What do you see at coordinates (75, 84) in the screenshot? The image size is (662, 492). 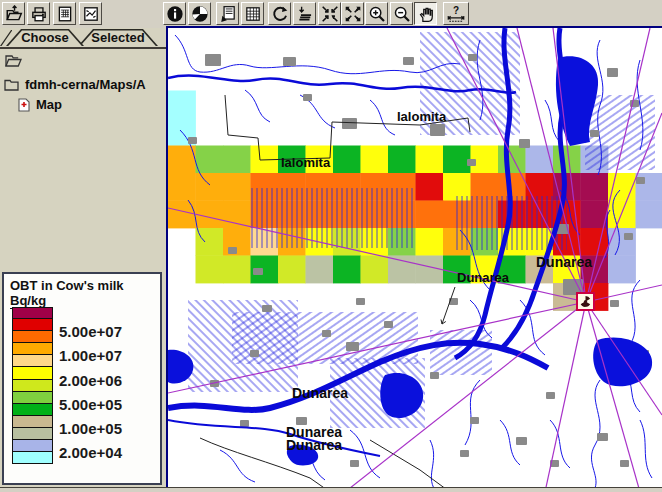 I see `tree-node-root: fdmh-cerna/Maps/A` at bounding box center [75, 84].